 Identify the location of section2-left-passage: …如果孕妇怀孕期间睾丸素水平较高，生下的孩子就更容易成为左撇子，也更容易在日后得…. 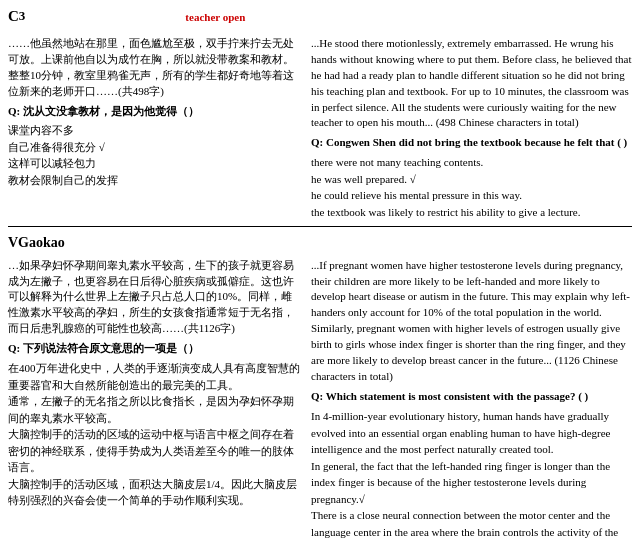
(156, 298).